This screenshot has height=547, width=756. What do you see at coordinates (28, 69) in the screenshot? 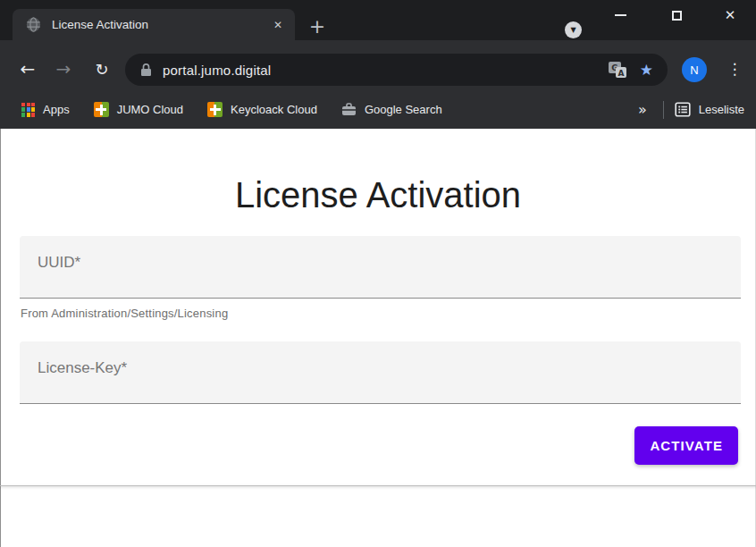
I see `back-button: ←` at bounding box center [28, 69].